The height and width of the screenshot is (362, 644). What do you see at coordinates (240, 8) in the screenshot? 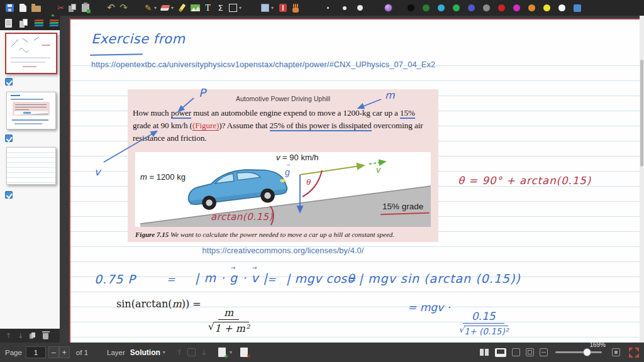
I see `shape-options-caret-icon: ▾` at bounding box center [240, 8].